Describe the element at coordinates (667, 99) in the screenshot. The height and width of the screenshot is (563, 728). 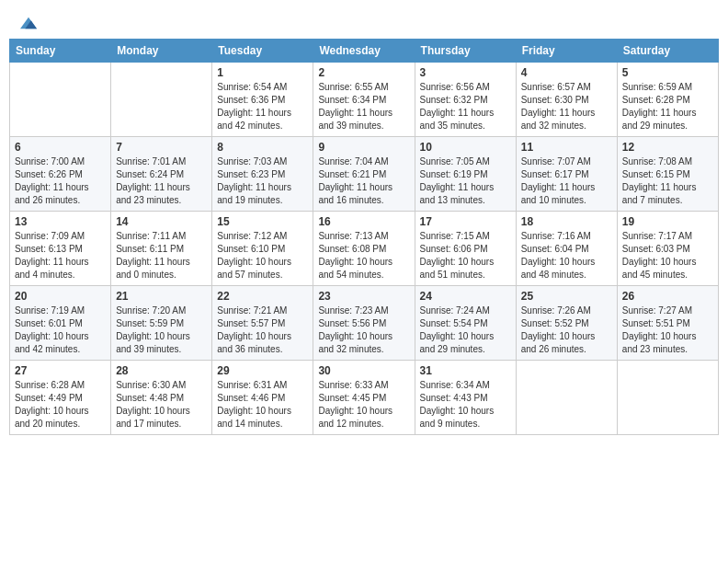
I see `calendar-cell: 5Sunrise: 6:59 AM Sunset: 6:28 PM Daylig…` at that location.